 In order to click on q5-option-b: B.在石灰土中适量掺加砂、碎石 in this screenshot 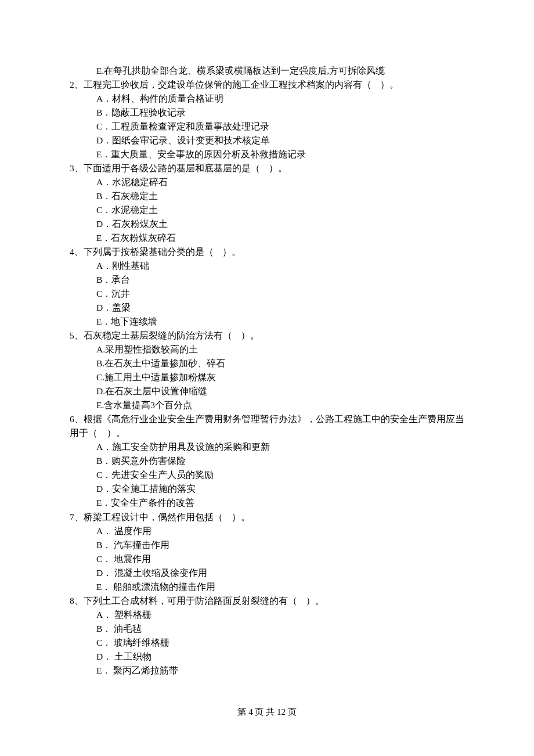, I will do `click(267, 363)`.